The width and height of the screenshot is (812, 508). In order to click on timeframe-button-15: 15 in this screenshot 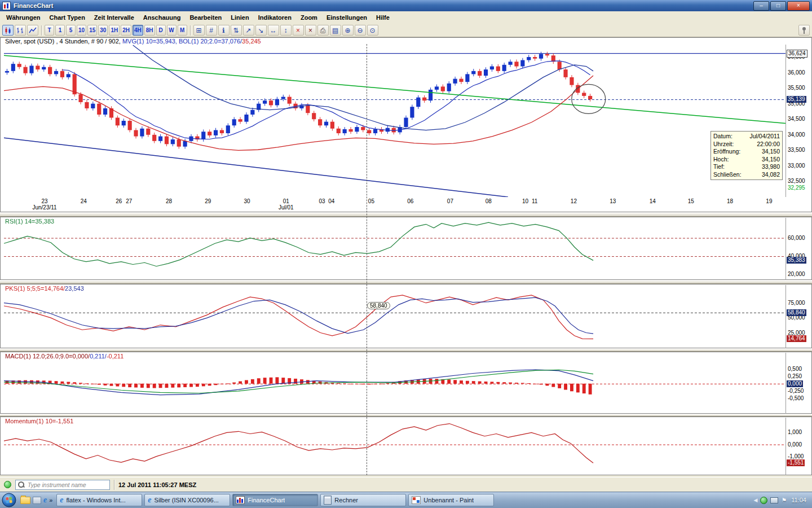, I will do `click(92, 30)`.